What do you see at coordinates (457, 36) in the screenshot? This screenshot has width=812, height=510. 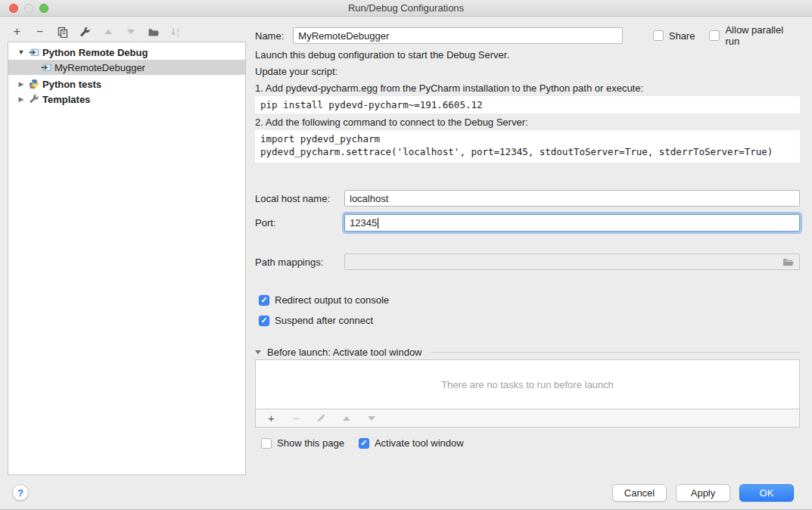 I see `name-input` at bounding box center [457, 36].